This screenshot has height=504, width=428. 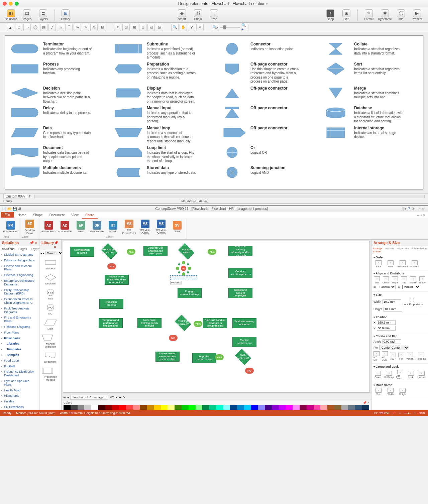 What do you see at coordinates (151, 27) in the screenshot?
I see `front-button: ◱` at bounding box center [151, 27].